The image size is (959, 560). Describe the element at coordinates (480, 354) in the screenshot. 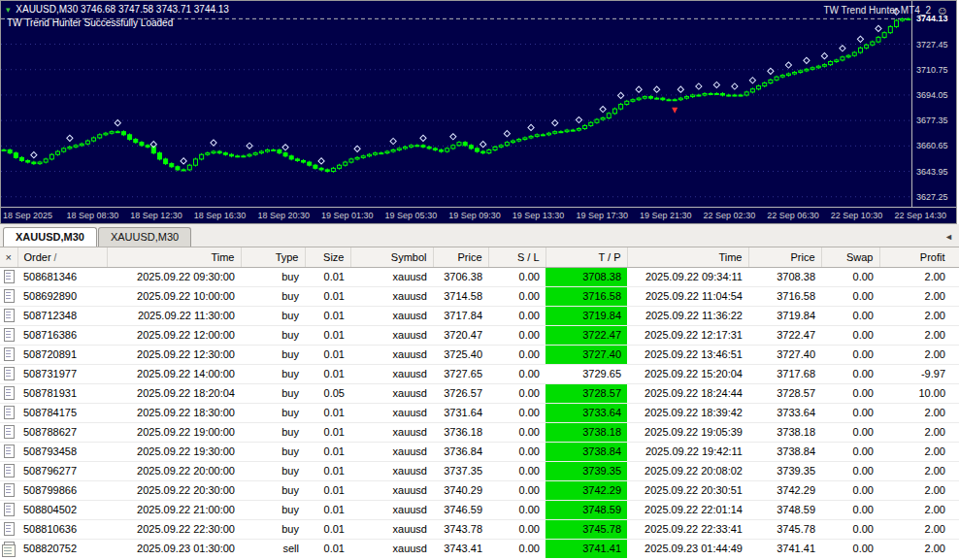

I see `history-row: 5087208912025.09.22 12:30:00buy0.01xauus…` at that location.